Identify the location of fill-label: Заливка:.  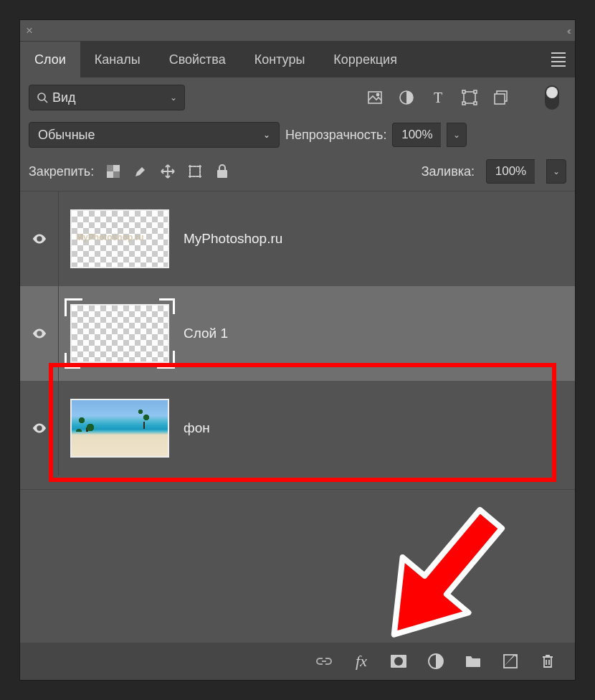
(448, 172).